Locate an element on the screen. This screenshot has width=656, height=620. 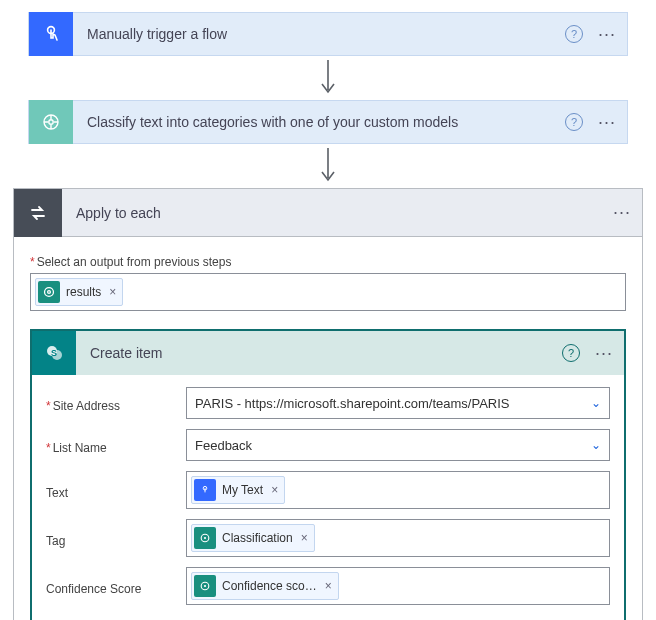
select-list-name: Feedback ⌄ is located at coordinates (398, 445).